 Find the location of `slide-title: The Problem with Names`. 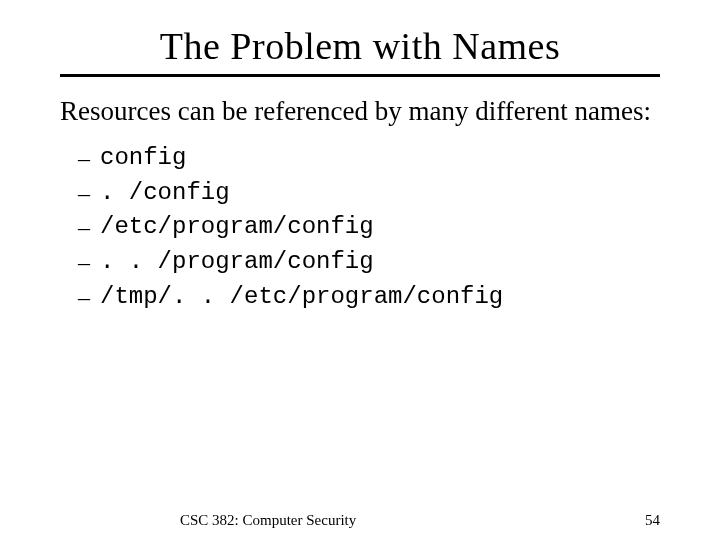

slide-title: The Problem with Names is located at coordinates (360, 46).